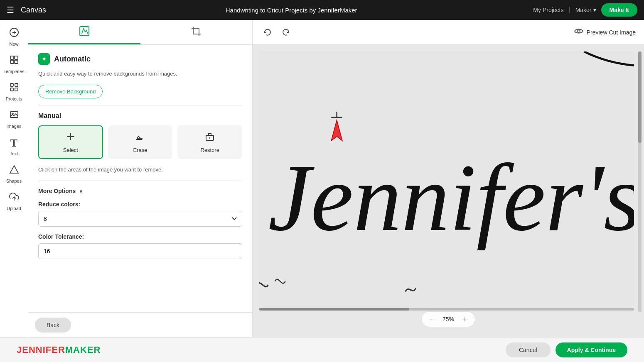 The width and height of the screenshot is (644, 362). What do you see at coordinates (196, 32) in the screenshot?
I see `crop-tab-icon` at bounding box center [196, 32].